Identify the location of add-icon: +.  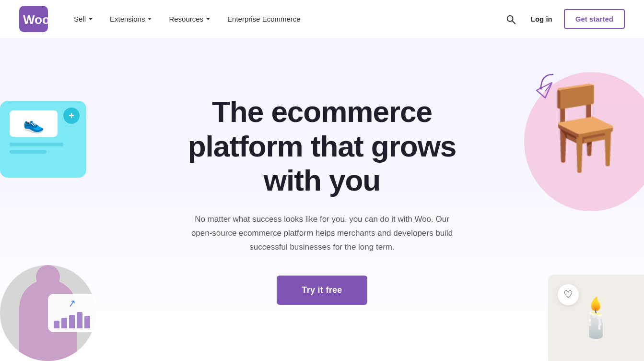
(71, 116).